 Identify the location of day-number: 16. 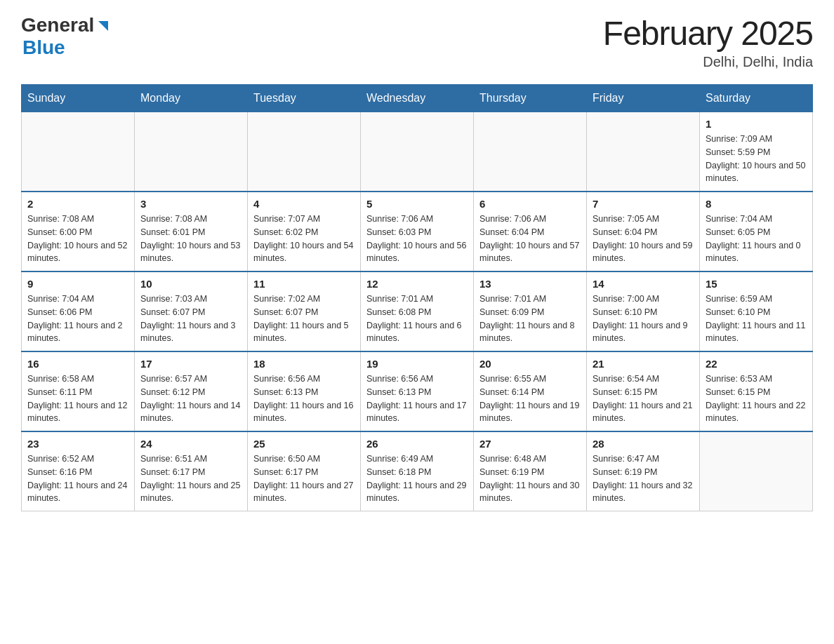
(78, 363).